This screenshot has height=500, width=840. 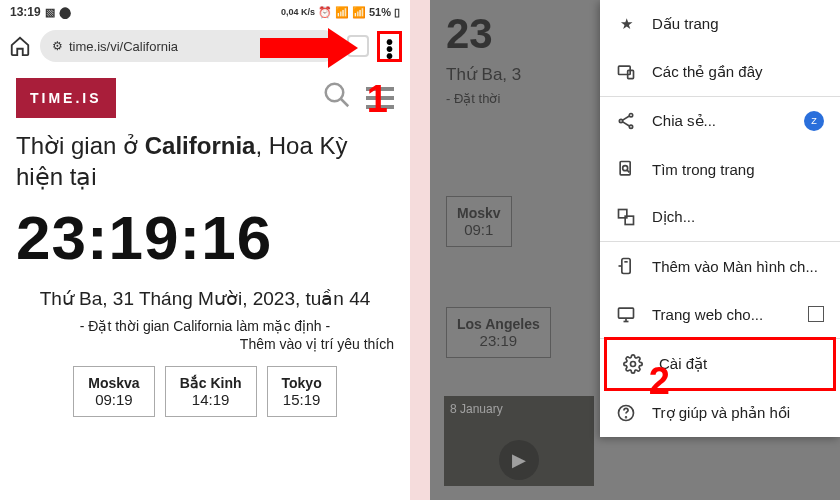 What do you see at coordinates (337, 98) in the screenshot?
I see `search-icon` at bounding box center [337, 98].